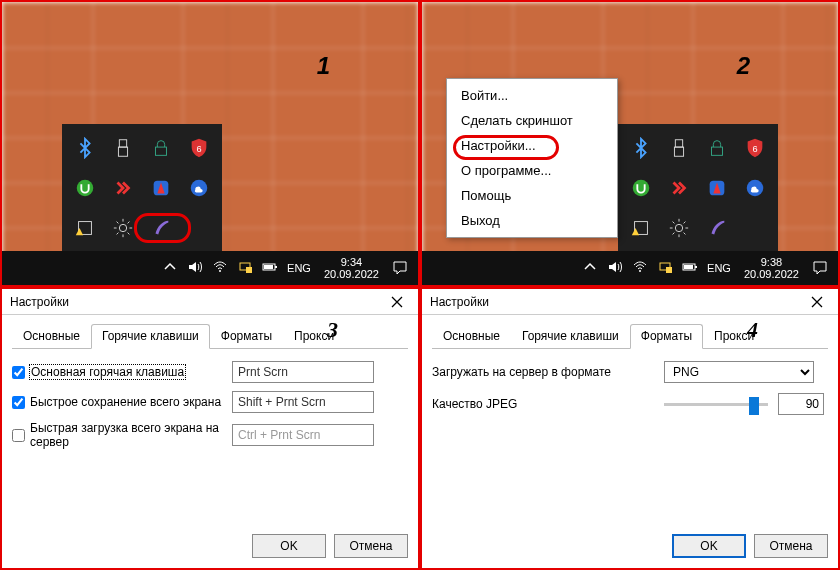  What do you see at coordinates (679, 228) in the screenshot?
I see `gear-icon` at bounding box center [679, 228].